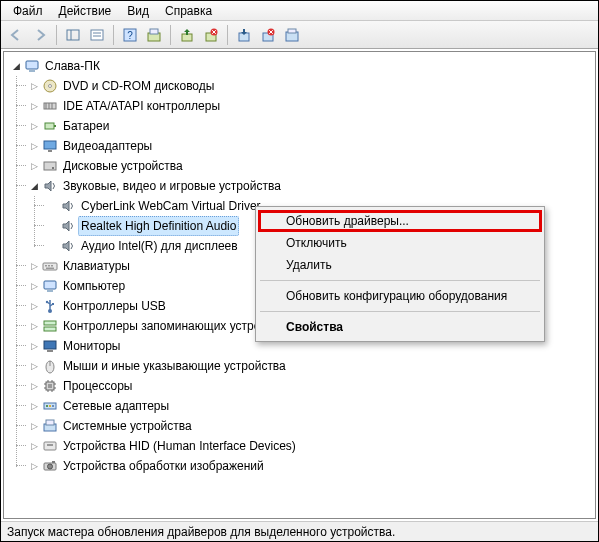 Image resolution: width=599 pixels, height=542 pixels. I want to click on tree-item: ▷Устройства HID (Human Interface Devices…, so click(310, 446).